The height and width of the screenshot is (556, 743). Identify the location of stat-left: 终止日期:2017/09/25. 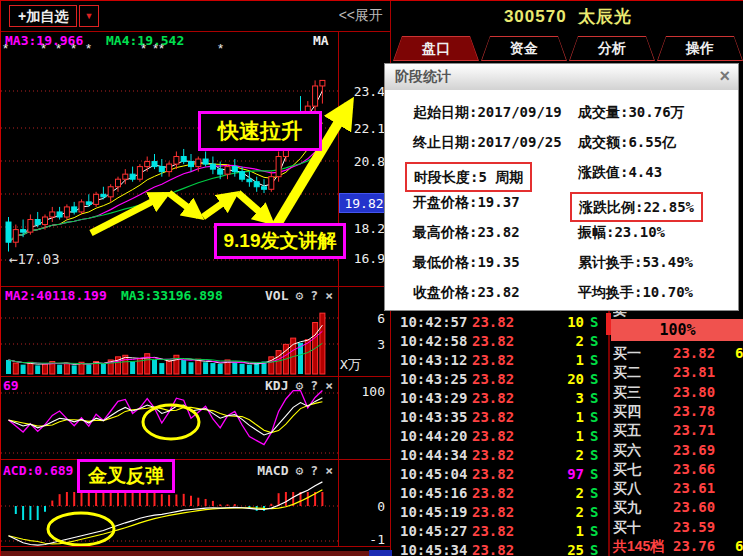
(488, 142).